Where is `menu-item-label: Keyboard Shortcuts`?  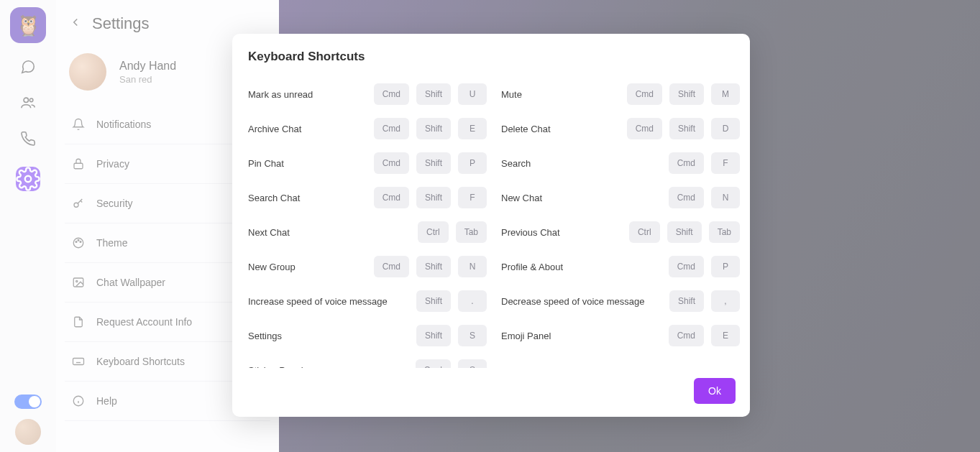 menu-item-label: Keyboard Shortcuts is located at coordinates (141, 361).